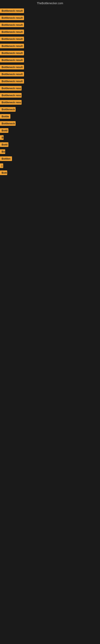 The height and width of the screenshot is (644, 100). What do you see at coordinates (50, 4) in the screenshot?
I see `site-title: TheBottlenecker.com` at bounding box center [50, 4].